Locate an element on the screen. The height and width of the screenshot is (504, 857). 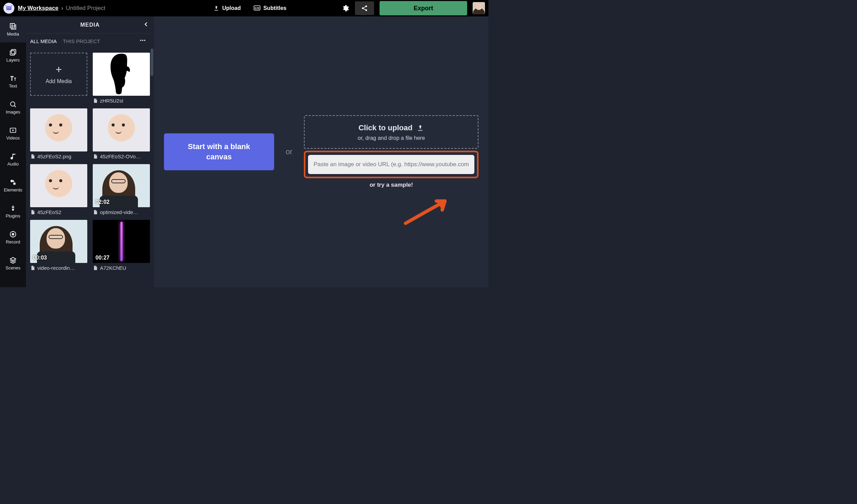
rail-videos: Videos is located at coordinates (13, 133).